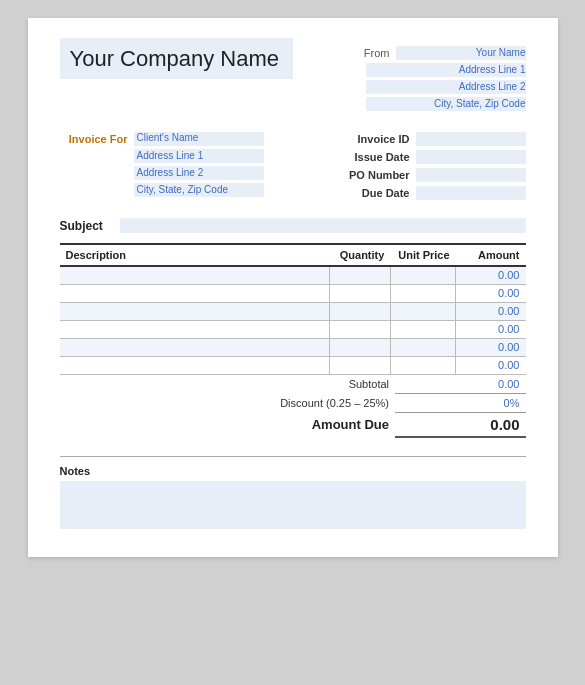 This screenshot has height=685, width=585. What do you see at coordinates (199, 156) in the screenshot?
I see `bill-address1-field: Address Line 1` at bounding box center [199, 156].